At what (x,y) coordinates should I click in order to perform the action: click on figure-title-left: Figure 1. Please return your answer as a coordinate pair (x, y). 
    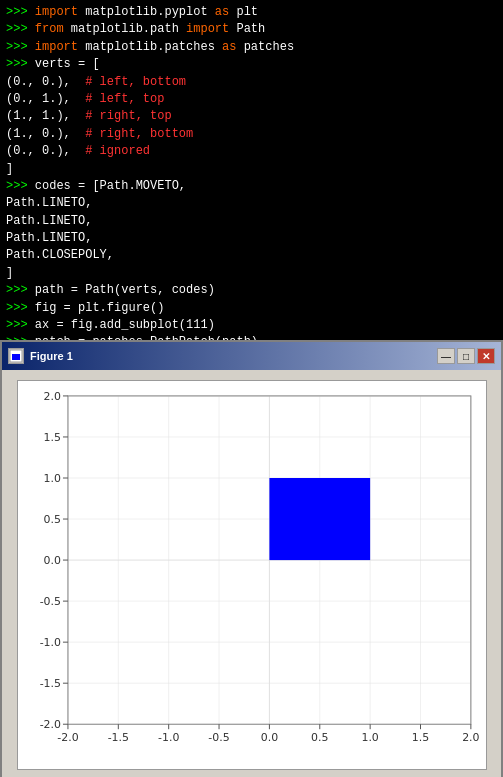
    Looking at the image, I should click on (40, 356).